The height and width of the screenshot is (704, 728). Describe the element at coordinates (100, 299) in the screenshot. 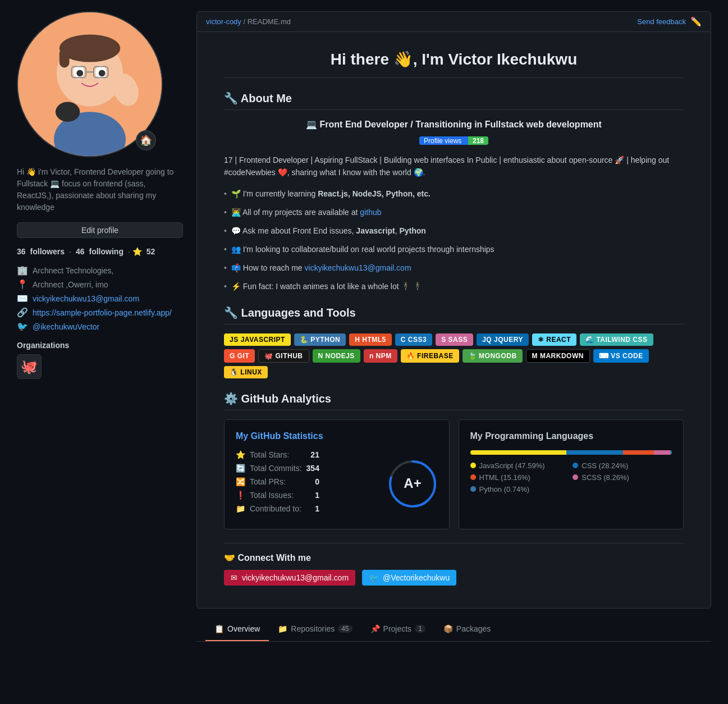

I see `sidebar-meta: 🏢 Archnect Technologies, 📍 Archnect ,Owe…` at that location.